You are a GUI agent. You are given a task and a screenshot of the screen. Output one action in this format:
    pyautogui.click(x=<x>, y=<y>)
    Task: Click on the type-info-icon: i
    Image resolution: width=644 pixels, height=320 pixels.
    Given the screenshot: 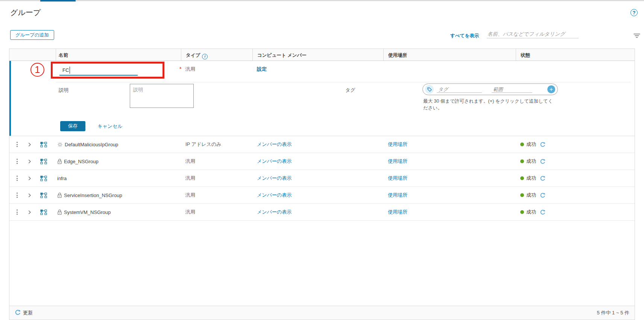 What is the action you would take?
    pyautogui.click(x=205, y=56)
    